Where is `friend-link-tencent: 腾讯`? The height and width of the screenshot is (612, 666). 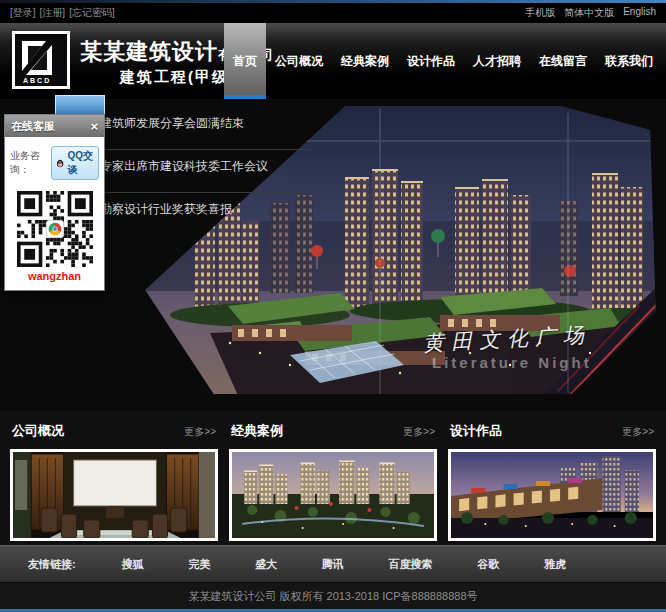
friend-link-tencent: 腾讯 is located at coordinates (333, 564).